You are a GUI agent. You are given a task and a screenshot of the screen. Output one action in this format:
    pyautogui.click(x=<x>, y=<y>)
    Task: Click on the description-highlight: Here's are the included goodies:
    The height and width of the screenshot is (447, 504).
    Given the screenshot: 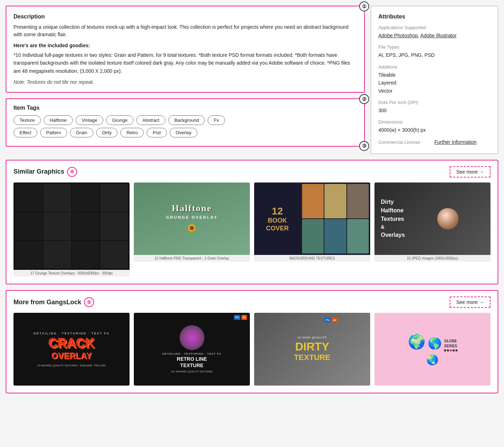 What is the action you would take?
    pyautogui.click(x=185, y=45)
    